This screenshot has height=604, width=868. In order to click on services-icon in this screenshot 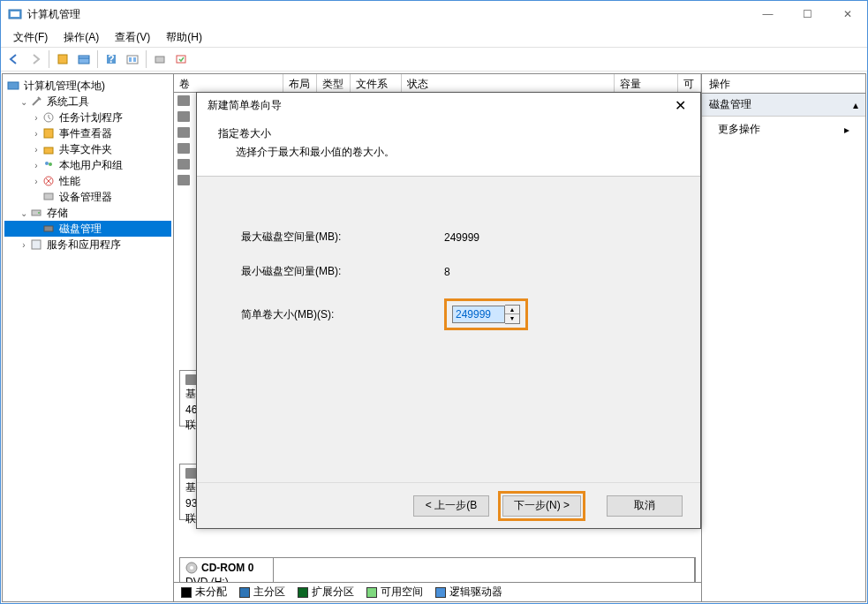, I will do `click(36, 245)`.